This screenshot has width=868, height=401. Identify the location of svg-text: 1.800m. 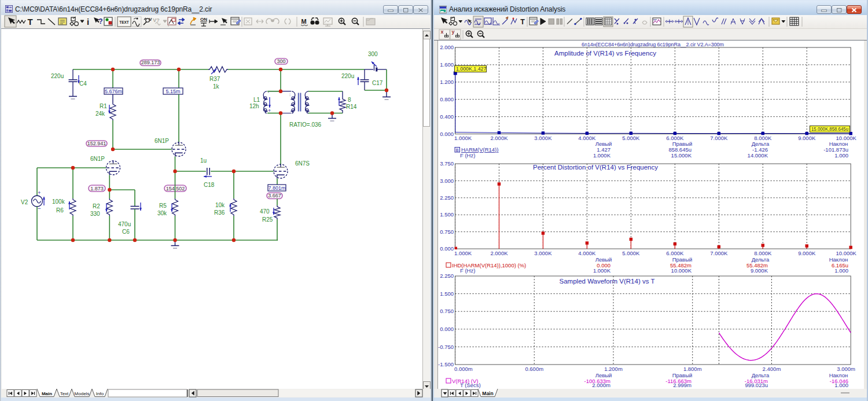
(693, 369).